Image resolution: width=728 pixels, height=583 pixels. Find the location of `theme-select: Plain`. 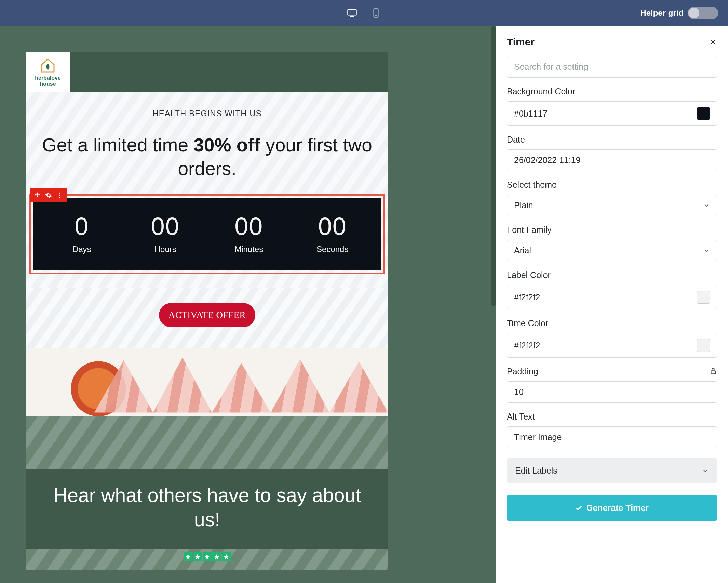

theme-select: Plain is located at coordinates (612, 205).